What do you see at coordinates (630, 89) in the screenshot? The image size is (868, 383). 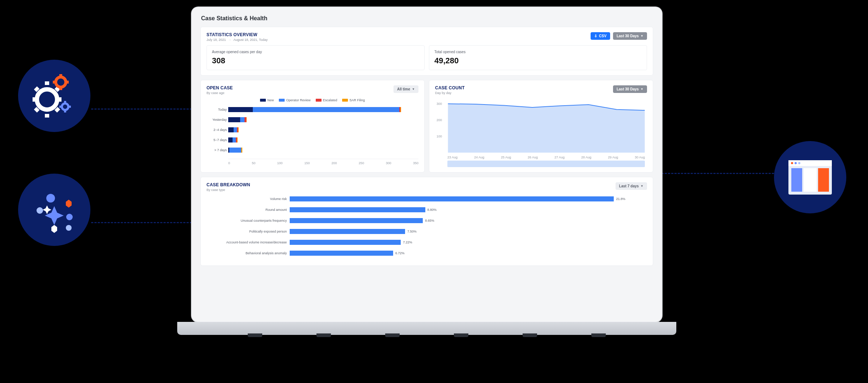 I see `case-count-range-dropdown: Last 30 Days ▼` at bounding box center [630, 89].